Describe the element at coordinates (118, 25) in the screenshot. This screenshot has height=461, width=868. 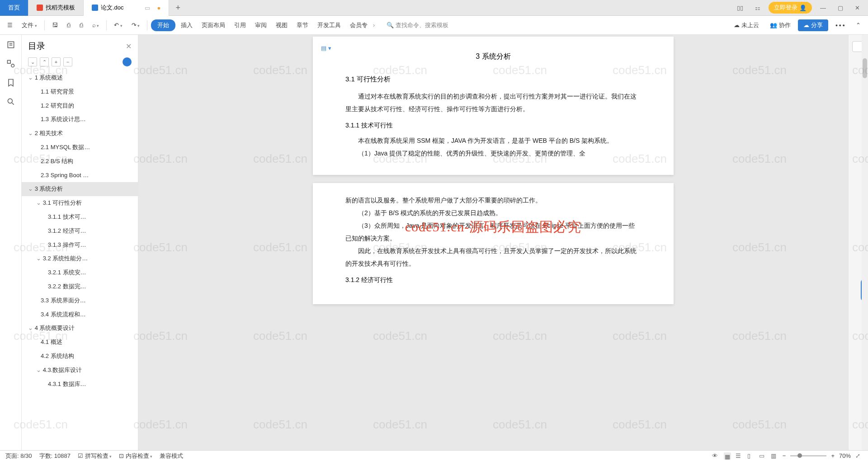
I see `undo-button: ↶` at that location.